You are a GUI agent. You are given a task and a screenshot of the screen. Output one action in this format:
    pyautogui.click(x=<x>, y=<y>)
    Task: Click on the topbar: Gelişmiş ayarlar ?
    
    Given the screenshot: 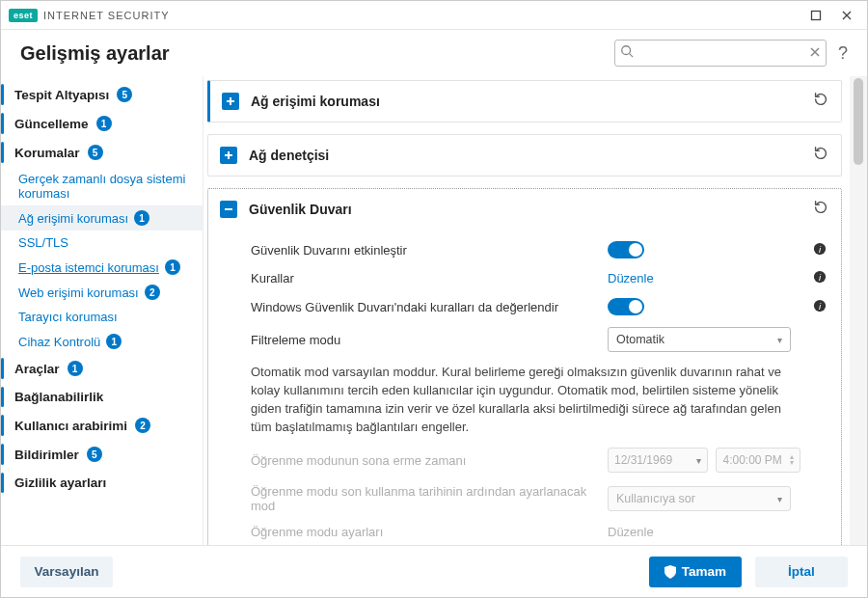 What is the action you would take?
    pyautogui.click(x=434, y=53)
    